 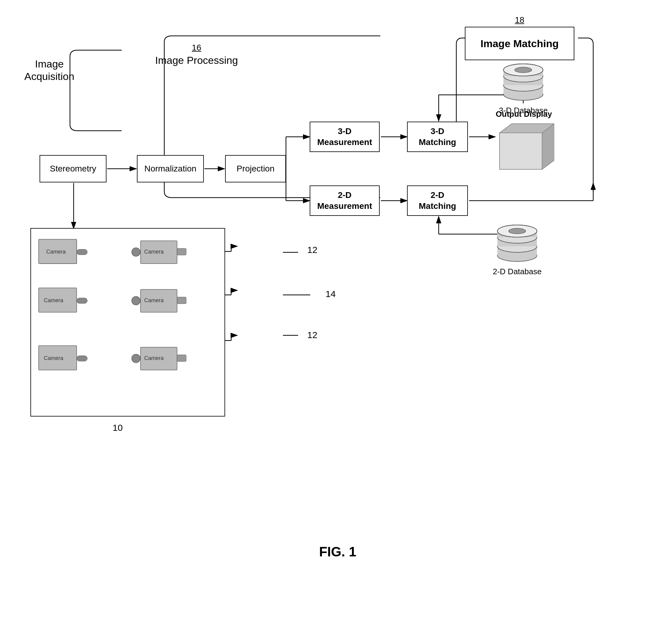 What do you see at coordinates (159, 253) in the screenshot?
I see `camera-icon-right-1: Camera` at bounding box center [159, 253].